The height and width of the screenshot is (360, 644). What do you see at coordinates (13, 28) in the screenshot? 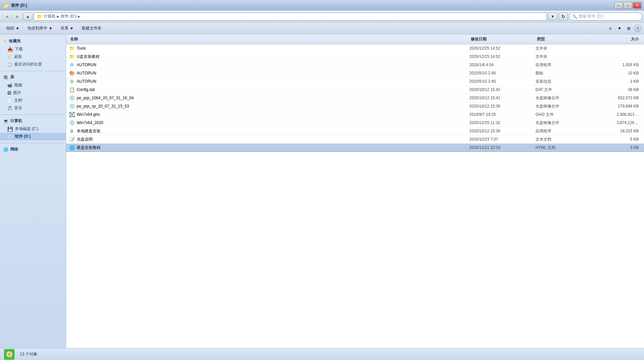
I see `organize-button: 组织 ▼` at bounding box center [13, 28].